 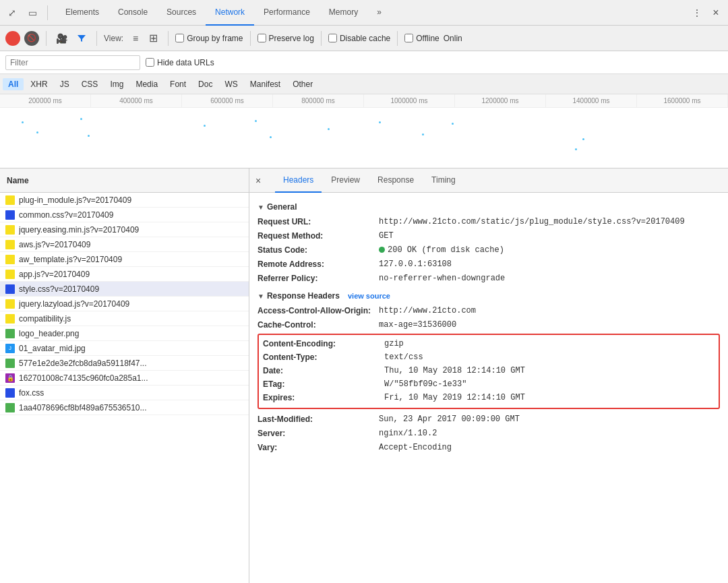 What do you see at coordinates (73, 63) in the screenshot?
I see `filter-input` at bounding box center [73, 63].